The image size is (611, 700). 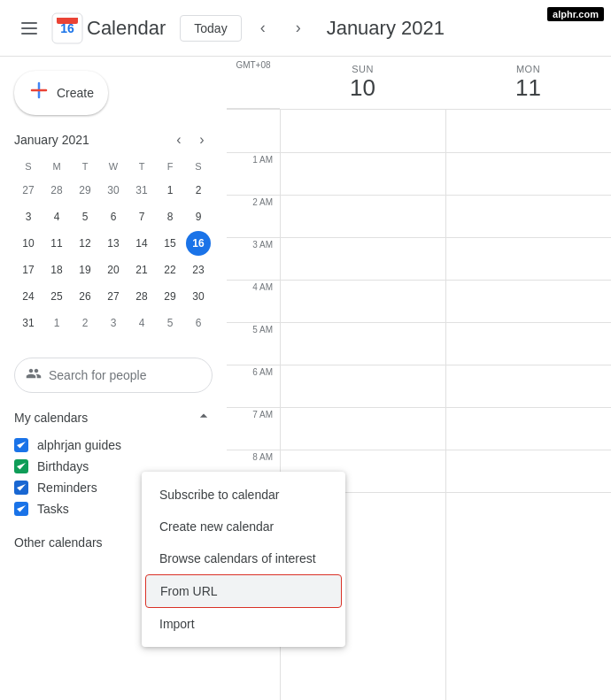 I want to click on create-label: Create, so click(x=75, y=93).